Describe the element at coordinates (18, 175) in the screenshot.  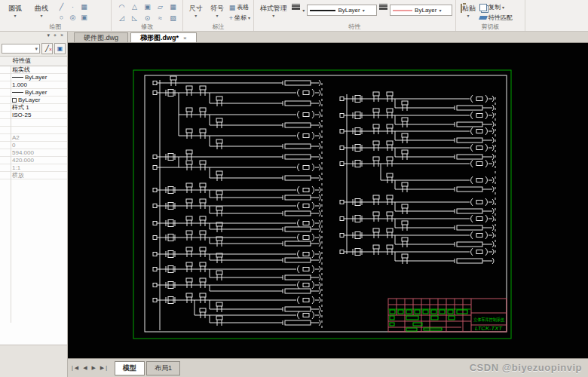
I see `property-value: 横放` at that location.